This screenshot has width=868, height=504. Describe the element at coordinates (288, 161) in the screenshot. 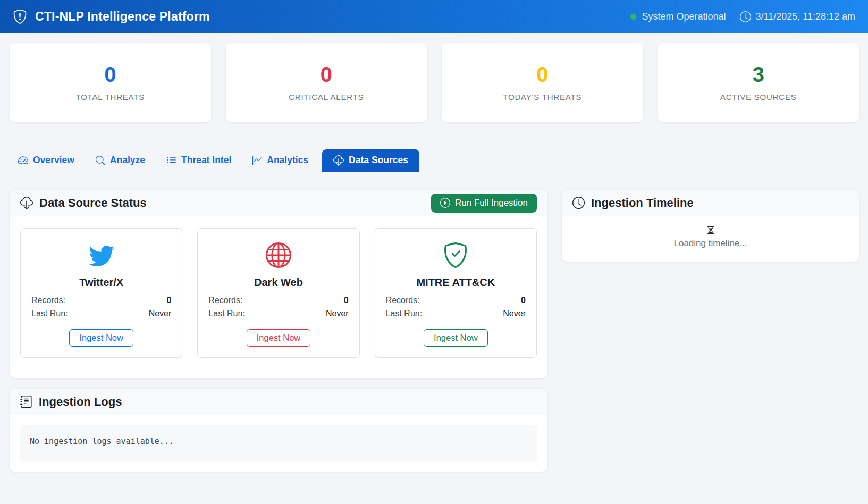

I see `tab-label: Analytics` at that location.